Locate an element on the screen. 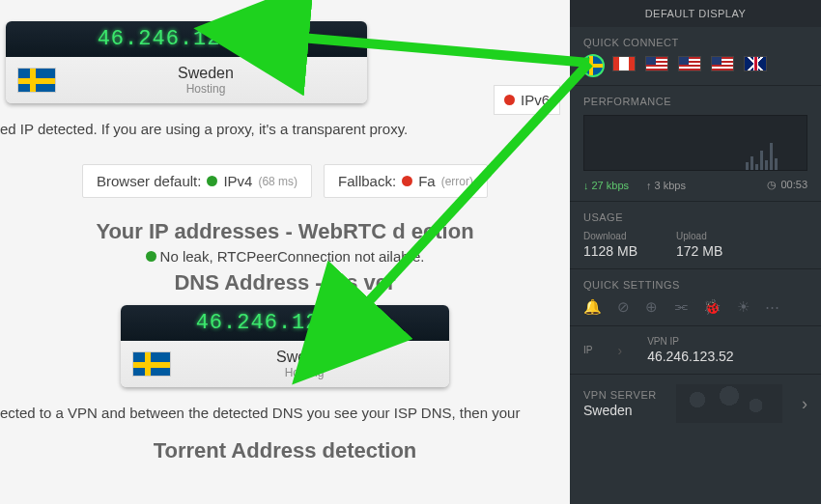 The image size is (821, 504). webrtc-noleak-text: No leak, RTCPeerConnection not ailable. is located at coordinates (285, 257).